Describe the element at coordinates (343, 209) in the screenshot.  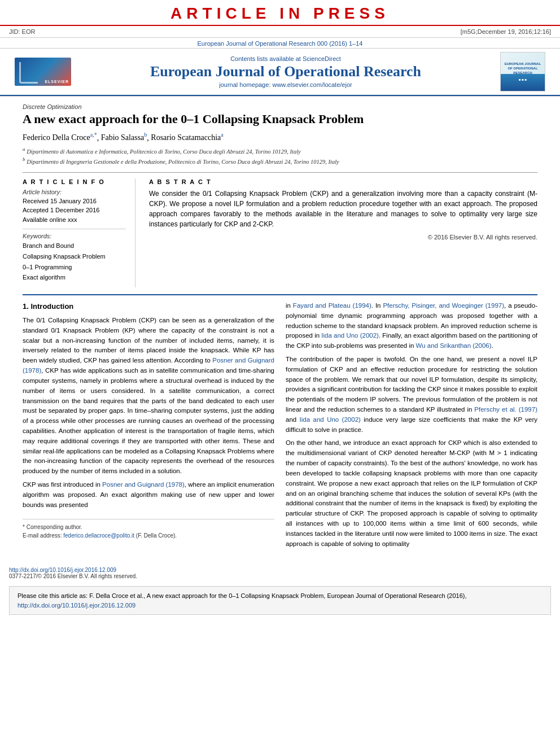
I see `abstract-text: We consider the 0/1 Collapsing Knapsack …` at that location.